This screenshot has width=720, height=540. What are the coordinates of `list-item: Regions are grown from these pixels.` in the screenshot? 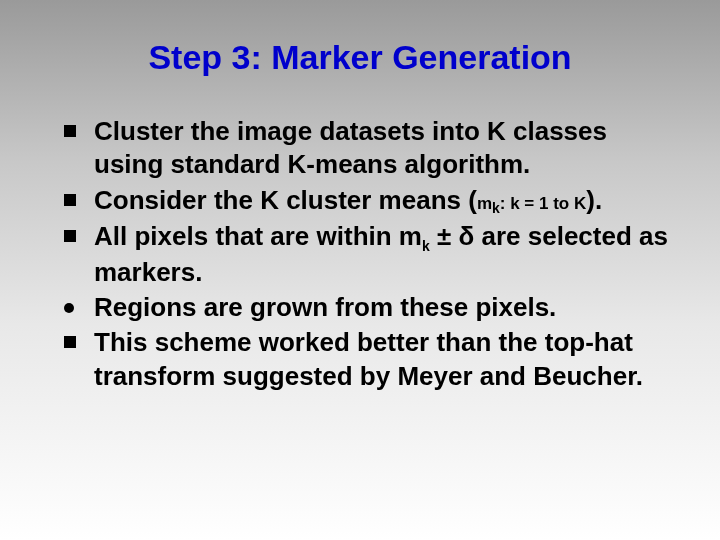 It's located at (367, 308).